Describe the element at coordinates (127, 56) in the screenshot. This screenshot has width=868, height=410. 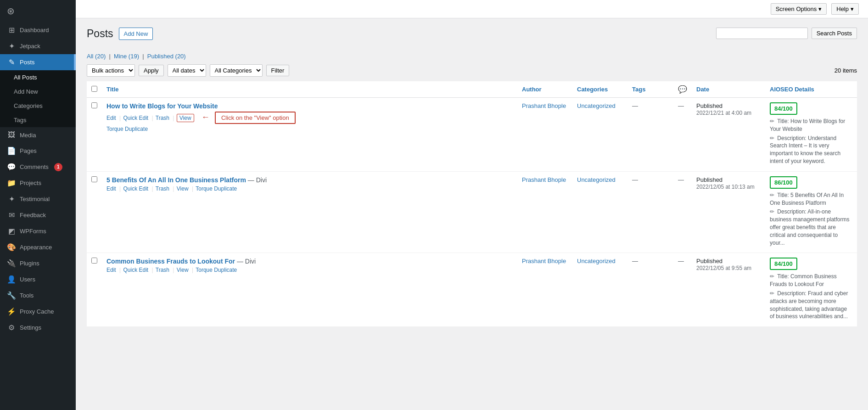
I see `filter-mine-link: Mine (19)` at that location.